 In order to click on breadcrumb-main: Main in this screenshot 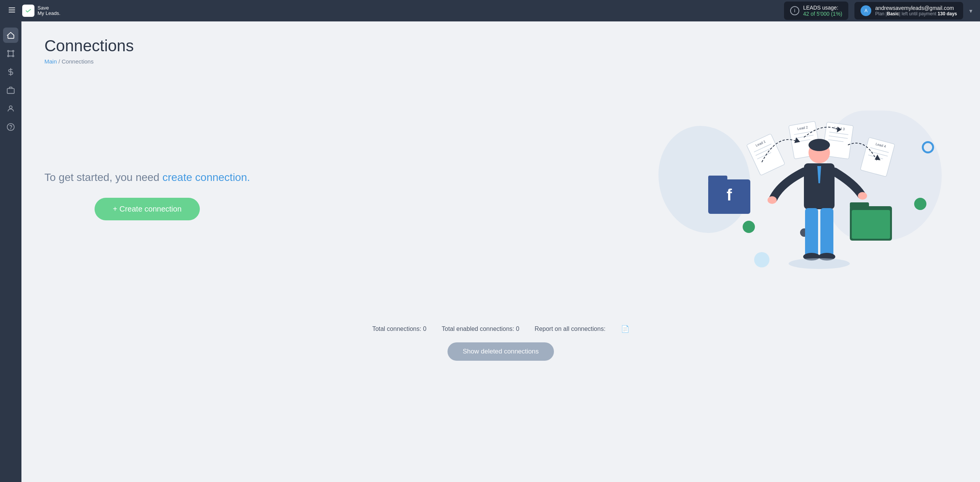, I will do `click(51, 61)`.